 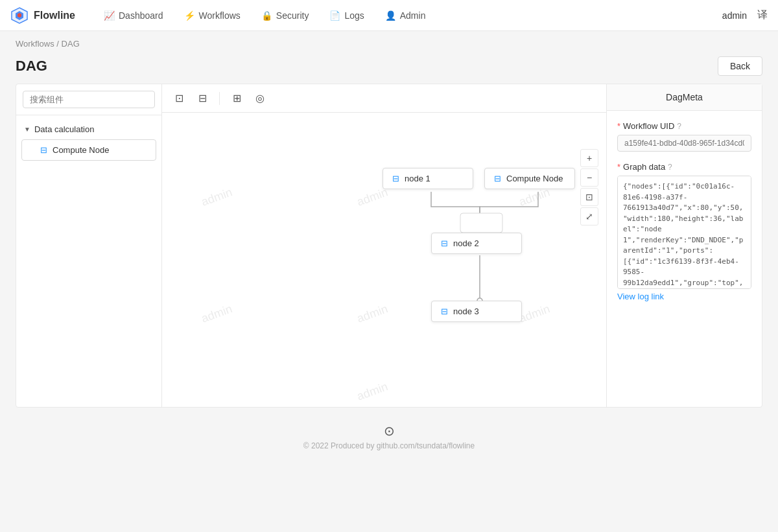 I want to click on sidebar-section-header: ▼ Data calculation, so click(x=89, y=130).